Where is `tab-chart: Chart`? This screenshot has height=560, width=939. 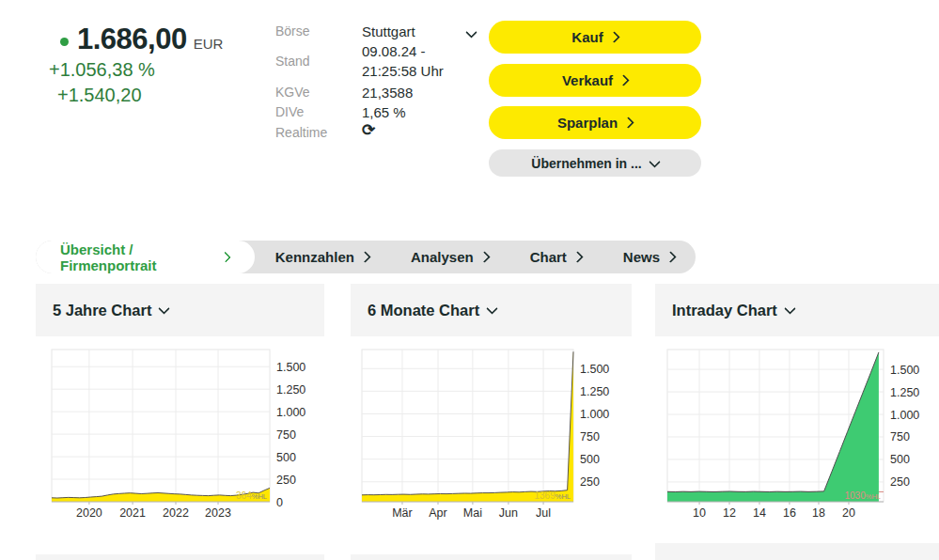
tab-chart: Chart is located at coordinates (556, 257).